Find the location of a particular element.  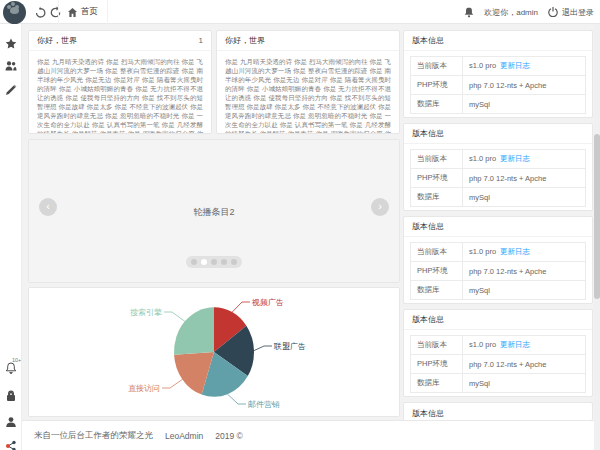

notification-bell is located at coordinates (469, 12).